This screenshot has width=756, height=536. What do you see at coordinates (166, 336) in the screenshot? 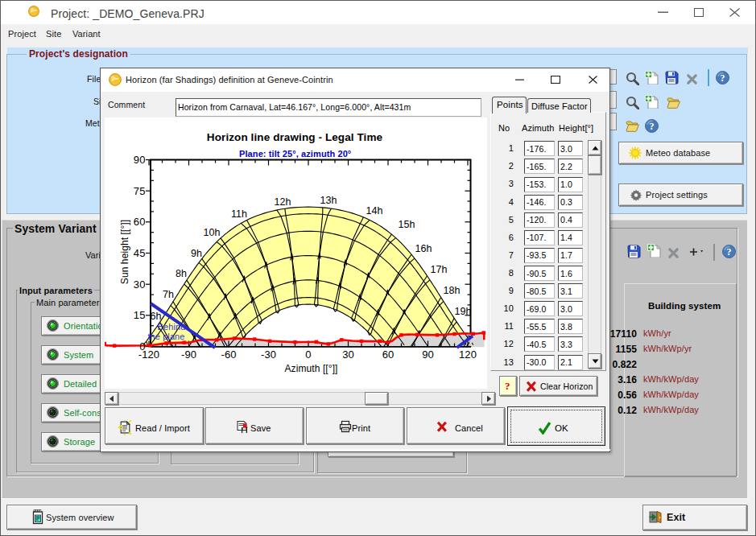
I see `svg-text: the plane` at bounding box center [166, 336].